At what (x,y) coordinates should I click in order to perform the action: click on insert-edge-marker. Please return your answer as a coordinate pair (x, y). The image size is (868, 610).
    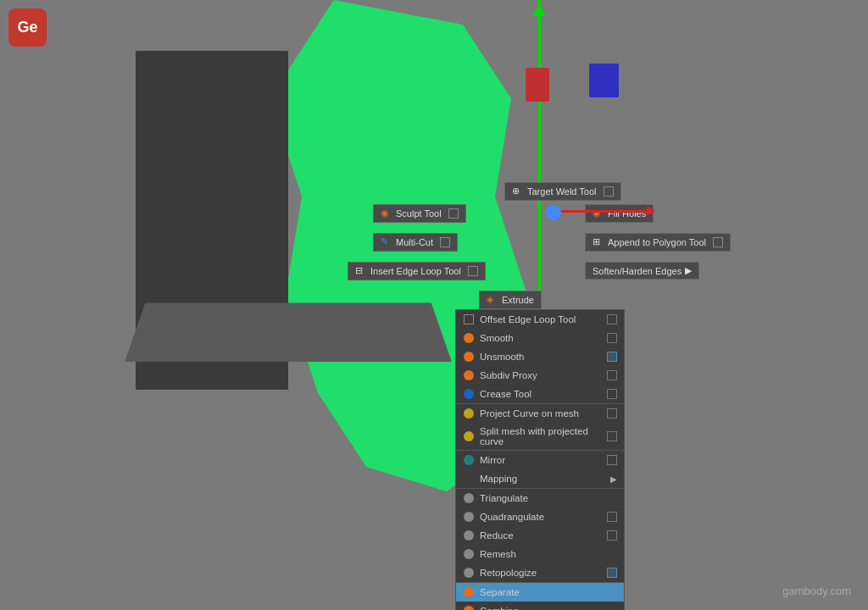
    Looking at the image, I should click on (473, 271).